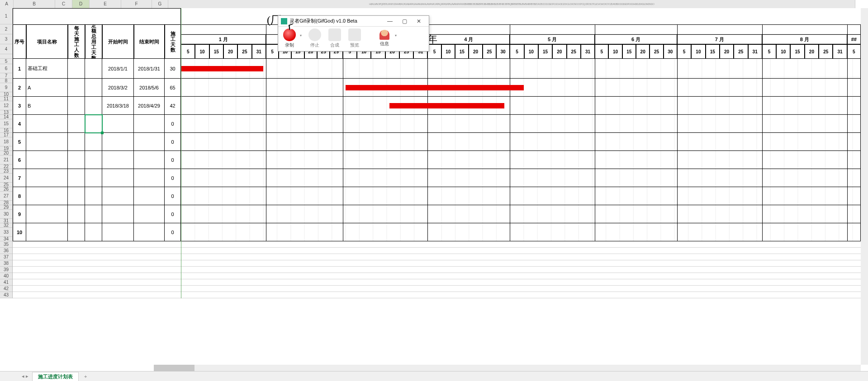 The width and height of the screenshot is (868, 381). Describe the element at coordinates (47, 88) in the screenshot. I see `data-1-1: A` at that location.